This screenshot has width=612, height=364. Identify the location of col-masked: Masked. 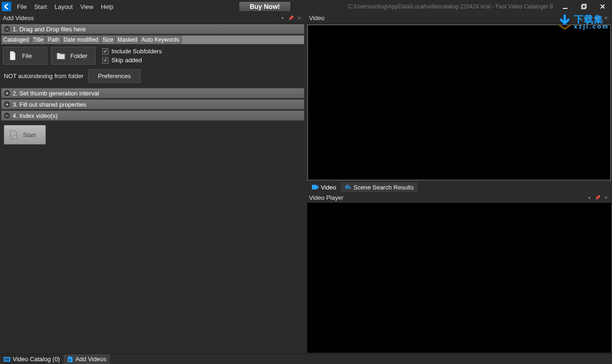
(127, 40).